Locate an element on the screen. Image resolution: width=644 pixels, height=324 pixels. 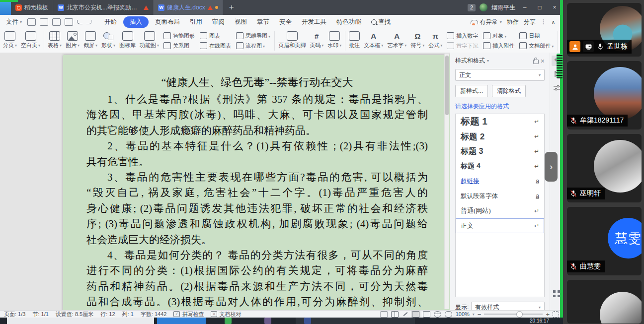
pin-panel-icon is located at coordinates (536, 62).